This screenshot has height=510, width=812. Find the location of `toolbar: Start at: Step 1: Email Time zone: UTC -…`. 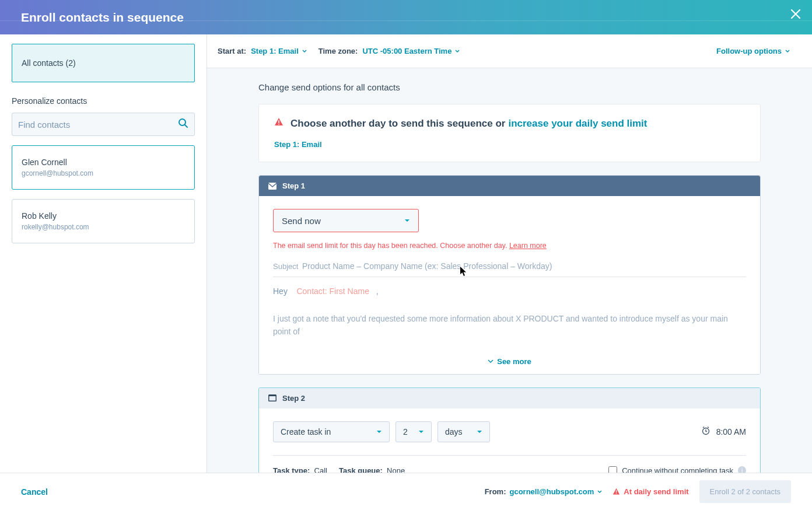

toolbar: Start at: Step 1: Email Time zone: UTC -… is located at coordinates (510, 51).